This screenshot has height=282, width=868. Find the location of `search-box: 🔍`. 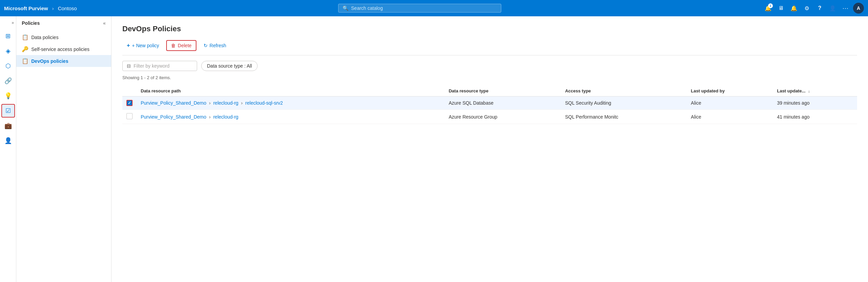

search-box: 🔍 is located at coordinates (420, 8).